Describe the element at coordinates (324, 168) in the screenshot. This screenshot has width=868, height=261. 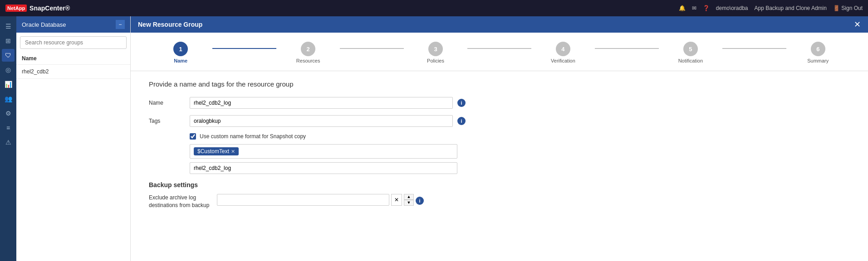
I see `custom-name-input` at that location.